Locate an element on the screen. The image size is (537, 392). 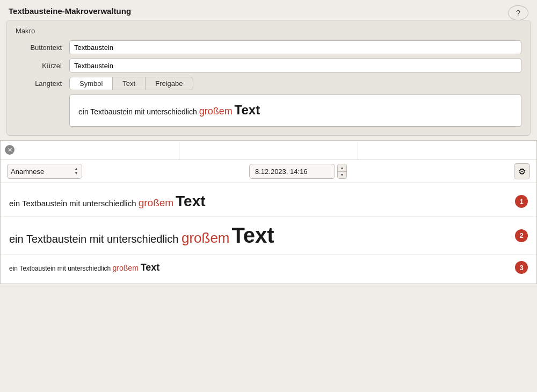
datetime-display: 8.12.2023, 14:16 is located at coordinates (292, 171).